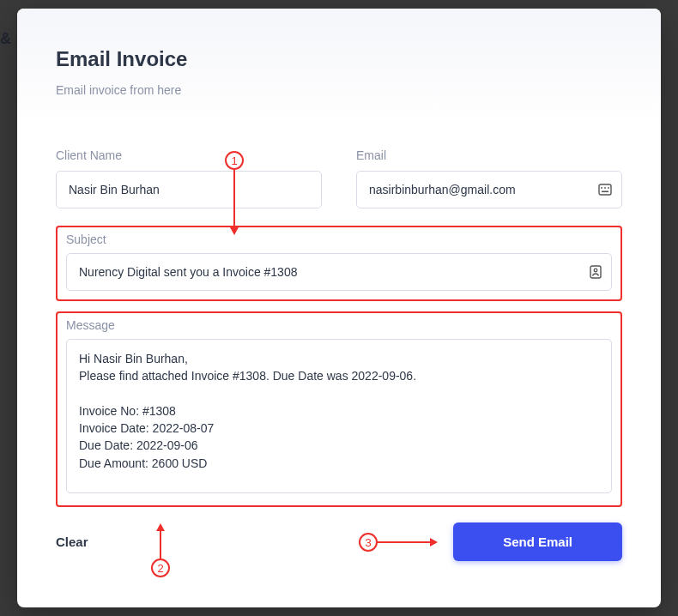  Describe the element at coordinates (489, 178) in the screenshot. I see `email-field-group: Email` at that location.